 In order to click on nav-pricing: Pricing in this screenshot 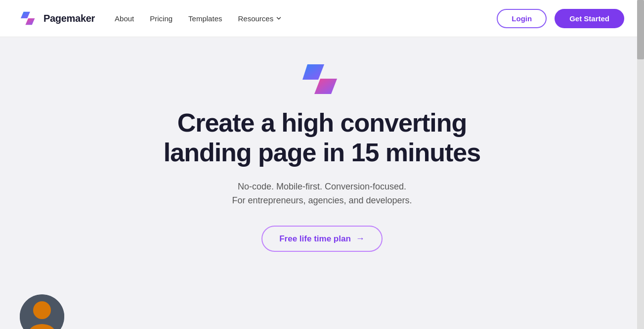, I will do `click(161, 19)`.